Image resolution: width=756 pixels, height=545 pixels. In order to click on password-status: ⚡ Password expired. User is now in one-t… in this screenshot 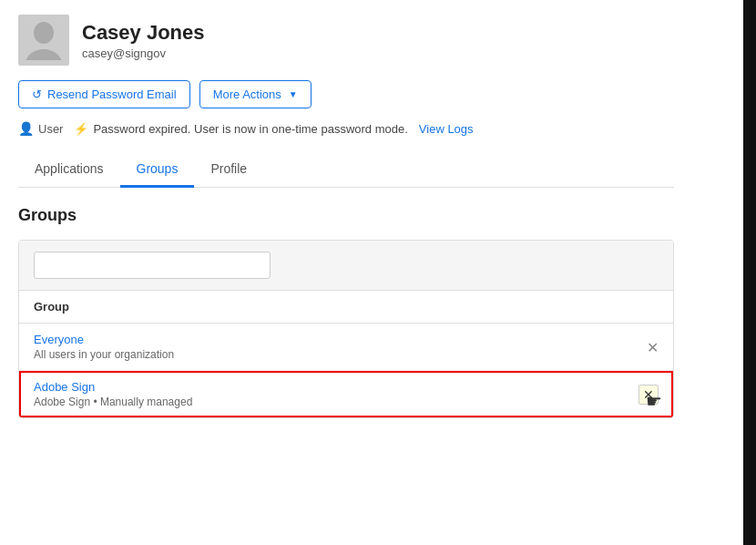, I will do `click(240, 129)`.